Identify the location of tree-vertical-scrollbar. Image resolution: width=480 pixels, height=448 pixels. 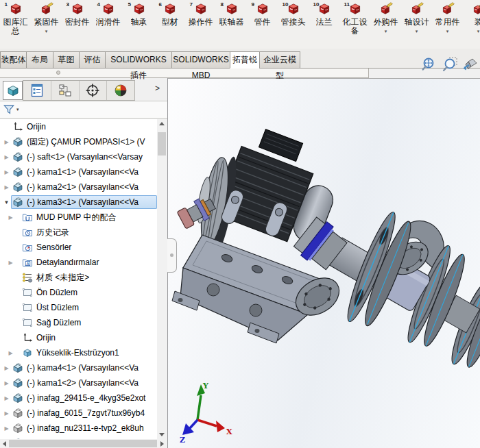
(162, 279).